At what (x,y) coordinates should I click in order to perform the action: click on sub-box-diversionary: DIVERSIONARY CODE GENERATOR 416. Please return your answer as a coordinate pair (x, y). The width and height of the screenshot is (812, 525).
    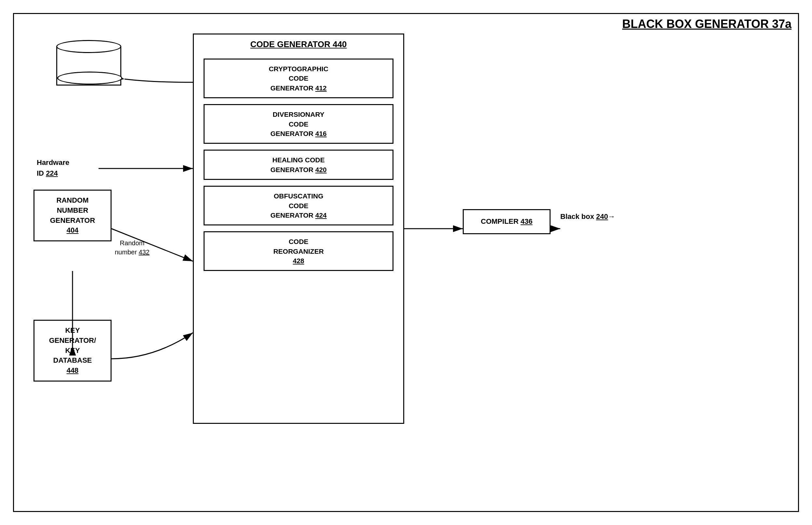
    Looking at the image, I should click on (298, 124).